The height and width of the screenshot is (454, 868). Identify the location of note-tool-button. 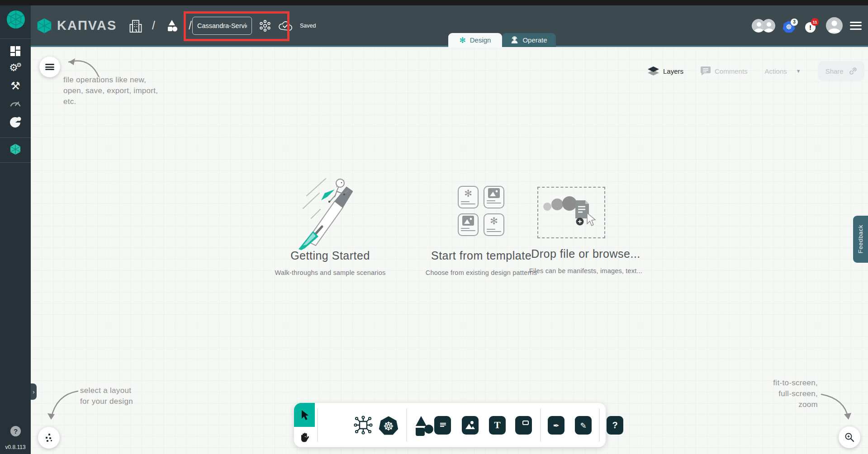
(524, 425).